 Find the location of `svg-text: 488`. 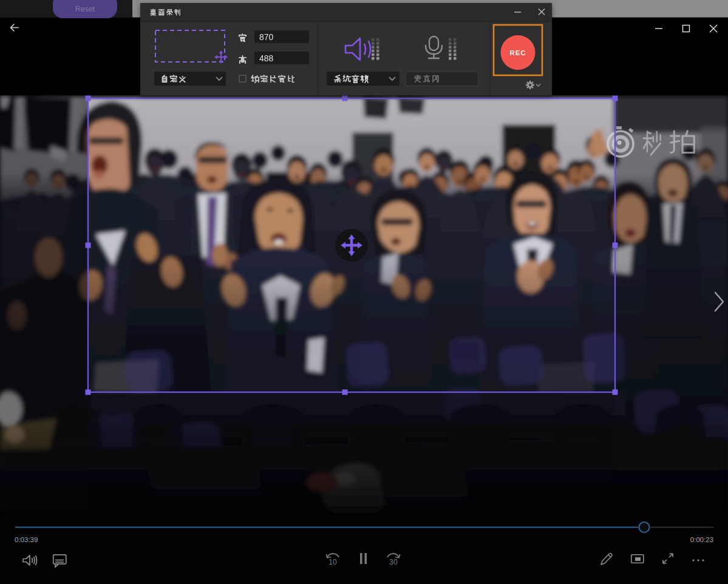

svg-text: 488 is located at coordinates (267, 58).